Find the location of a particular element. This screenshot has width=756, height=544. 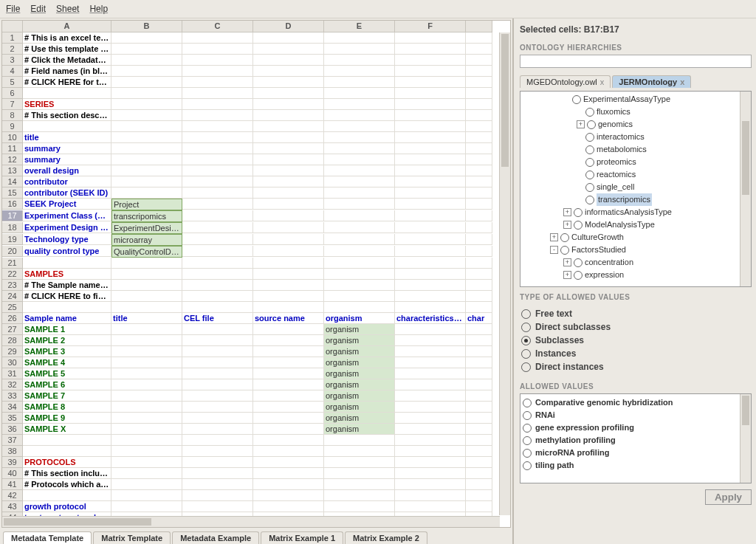

row-header: 12 is located at coordinates (13, 159).